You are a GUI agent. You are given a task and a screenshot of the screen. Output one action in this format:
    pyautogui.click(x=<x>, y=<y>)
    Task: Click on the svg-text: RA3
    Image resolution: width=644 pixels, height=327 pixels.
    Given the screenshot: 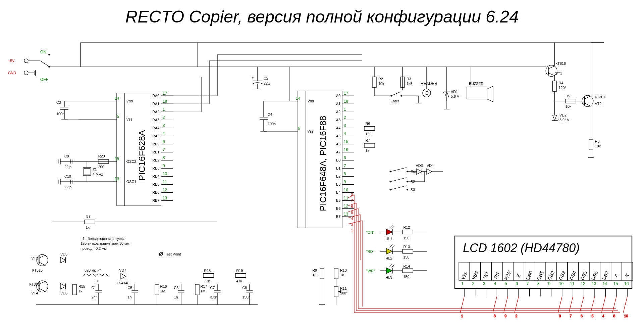 What is the action you would take?
    pyautogui.click(x=156, y=120)
    